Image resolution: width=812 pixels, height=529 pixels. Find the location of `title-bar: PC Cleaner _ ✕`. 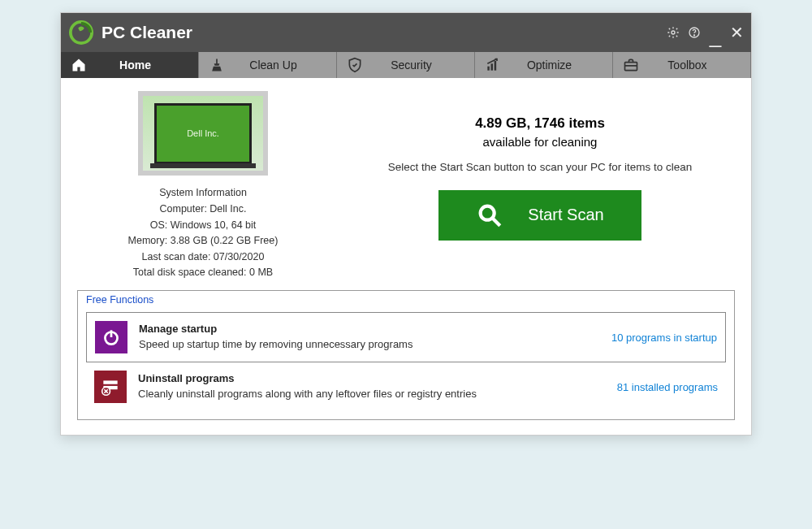

title-bar: PC Cleaner _ ✕ is located at coordinates (406, 33).